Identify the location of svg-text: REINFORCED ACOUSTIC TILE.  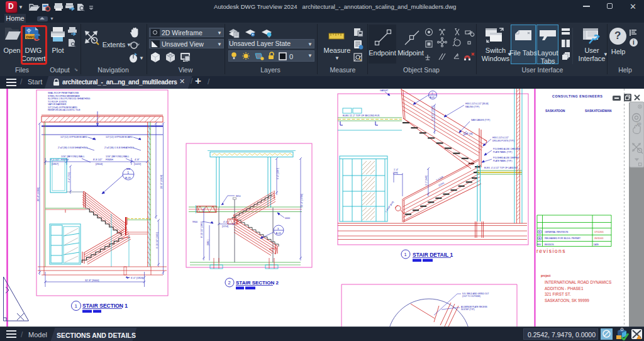
(64, 110).